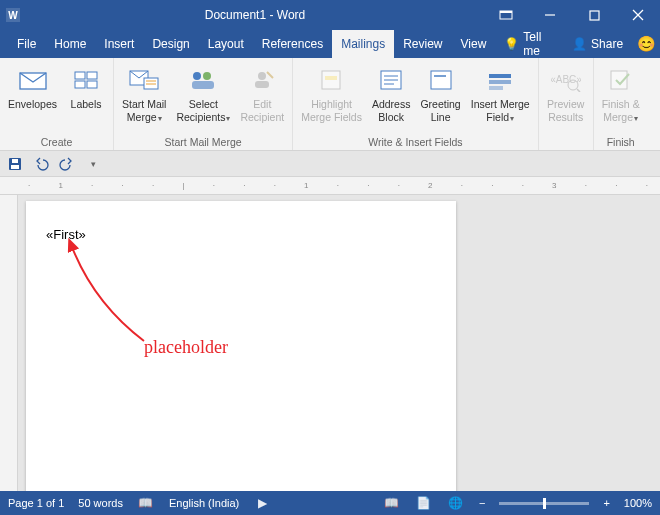 This screenshot has height=515, width=660. I want to click on highlight-icon, so click(332, 80).